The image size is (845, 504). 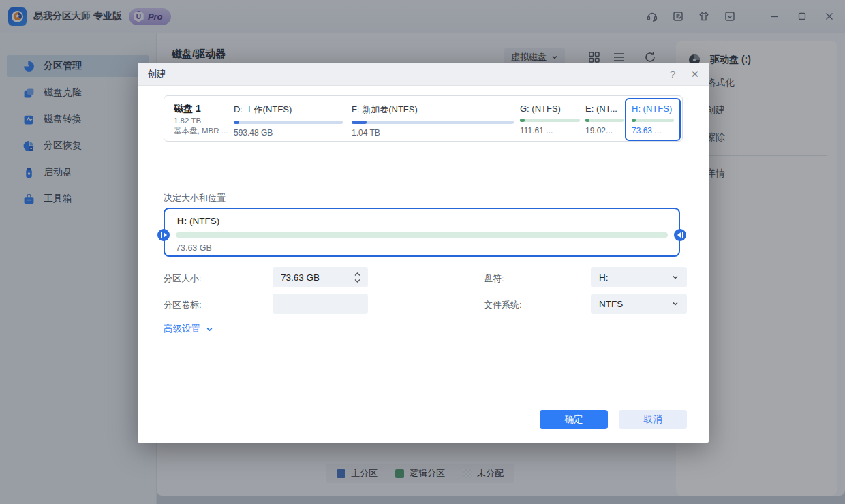 I want to click on partition-cell-h-selected: H: (NTFS) 73.63 ..., so click(x=653, y=120).